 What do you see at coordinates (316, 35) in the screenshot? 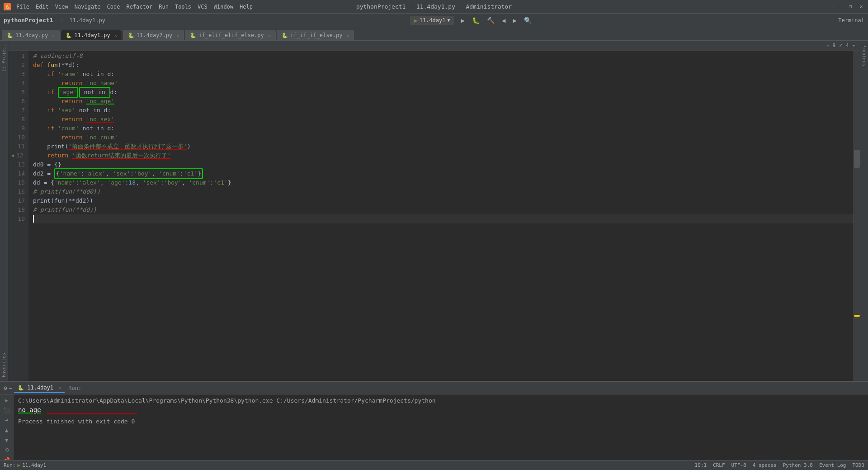
I see `tab-if-if: 🐍 if_if_if_else.py ✕` at bounding box center [316, 35].